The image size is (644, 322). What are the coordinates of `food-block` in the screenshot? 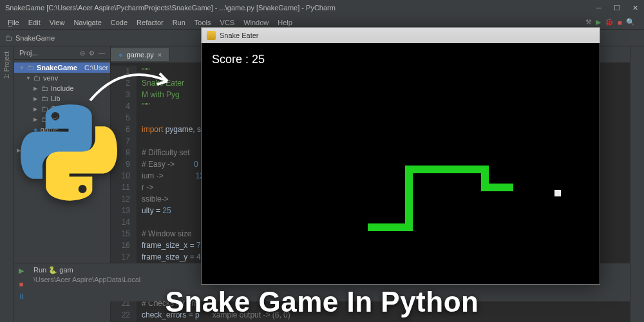 It's located at (558, 193).